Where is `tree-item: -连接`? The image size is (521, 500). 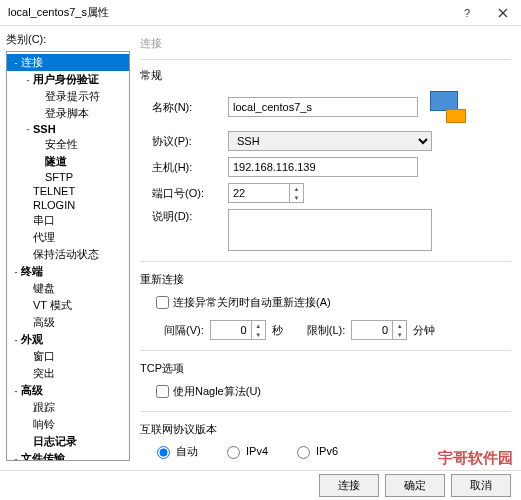
tree-item: -连接 is located at coordinates (68, 62).